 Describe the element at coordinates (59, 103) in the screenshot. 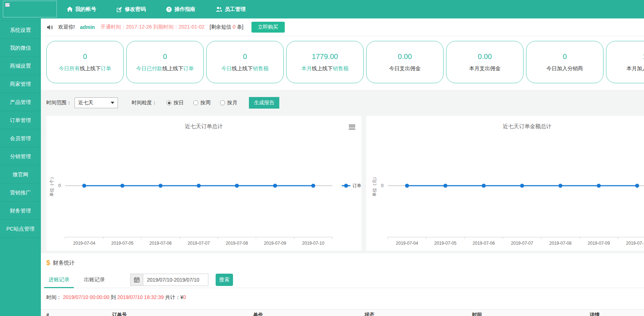

I see `time-range-label: 时间范围：` at that location.